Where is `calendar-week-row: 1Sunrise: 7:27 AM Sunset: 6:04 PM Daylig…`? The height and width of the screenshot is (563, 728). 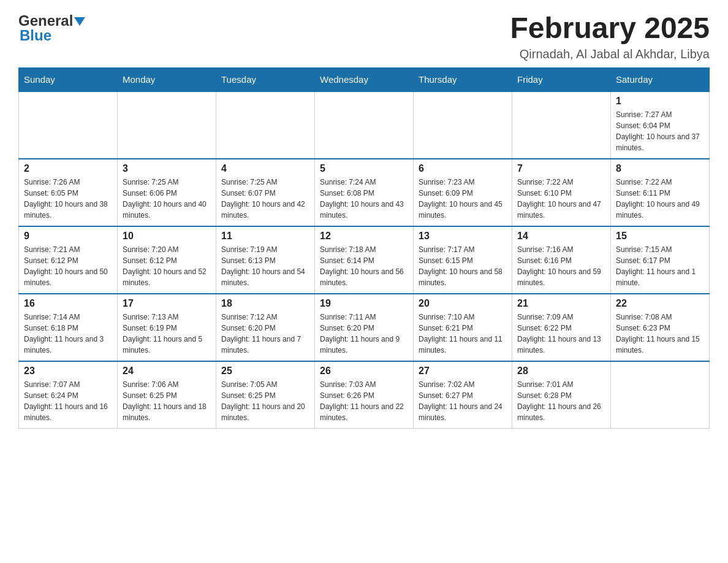
calendar-week-row: 1Sunrise: 7:27 AM Sunset: 6:04 PM Daylig… is located at coordinates (364, 125).